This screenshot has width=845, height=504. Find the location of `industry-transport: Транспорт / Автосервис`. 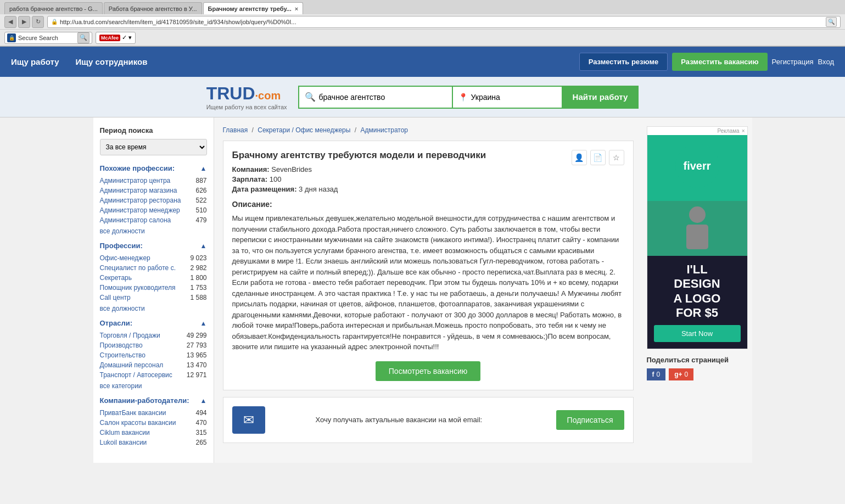

industry-transport: Транспорт / Автосервис is located at coordinates (136, 375).